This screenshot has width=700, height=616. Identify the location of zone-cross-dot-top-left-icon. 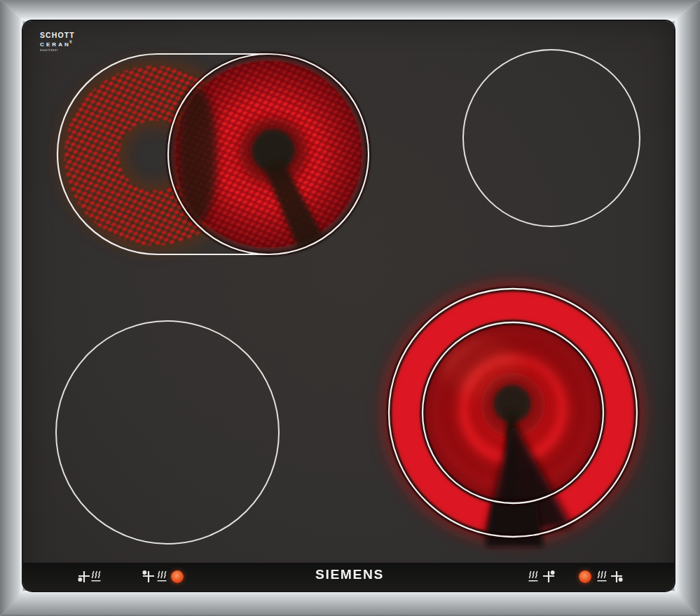
(149, 577).